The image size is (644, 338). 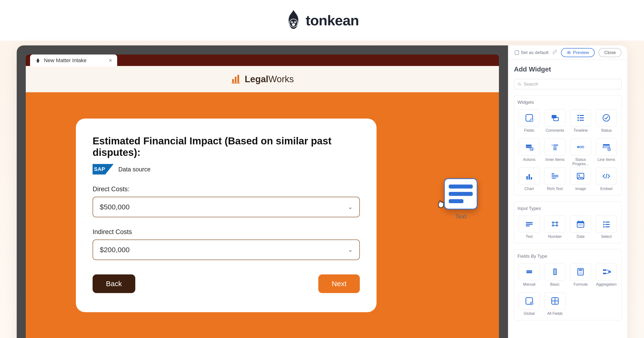 I want to click on field-indirect-costs: Indirect Costs $200,000 ⌄, so click(x=226, y=244).